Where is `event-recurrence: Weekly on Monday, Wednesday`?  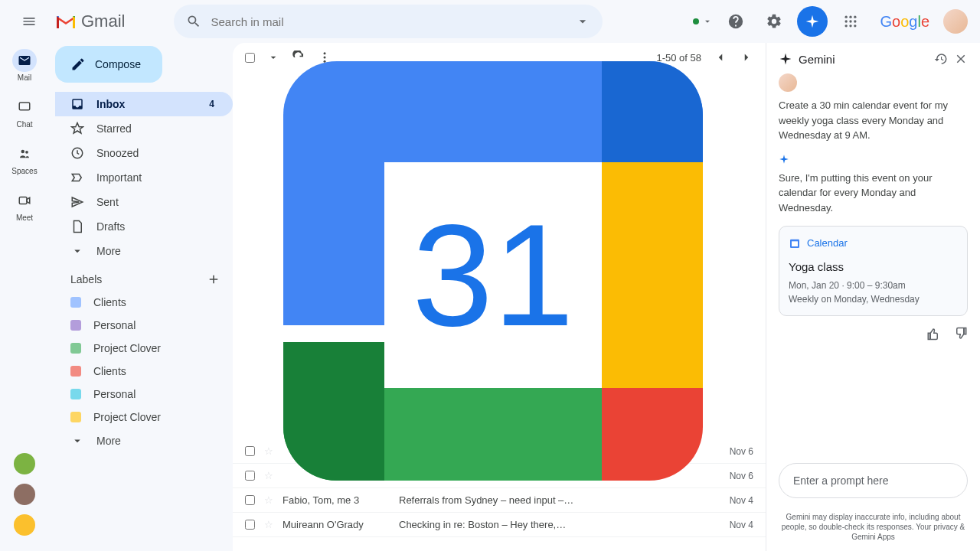
event-recurrence: Weekly on Monday, Wednesday is located at coordinates (873, 299).